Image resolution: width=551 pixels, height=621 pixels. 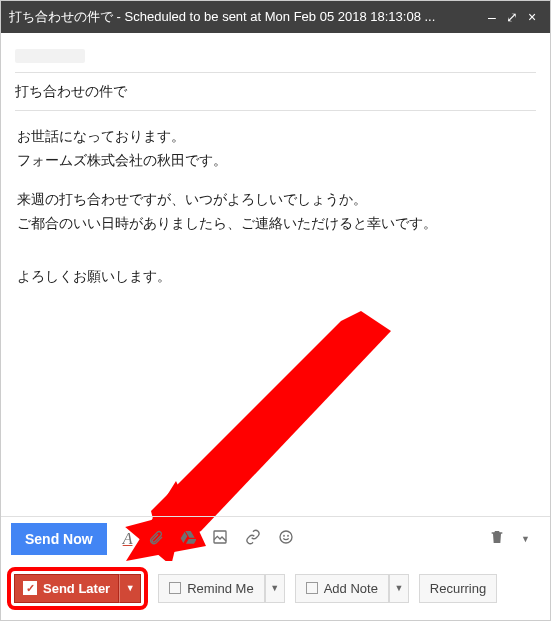 What do you see at coordinates (342, 588) in the screenshot?
I see `add-note-button: Add Note` at bounding box center [342, 588].